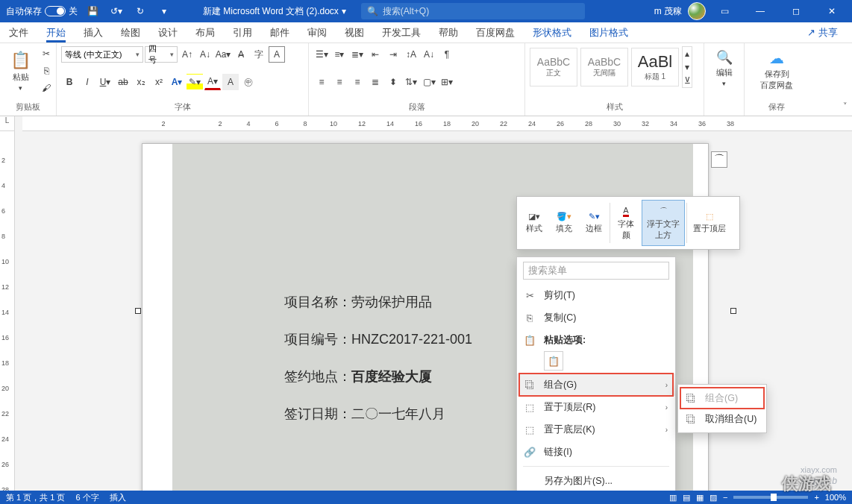 The height and width of the screenshot is (504, 852). I want to click on tab-help: 帮助, so click(448, 33).